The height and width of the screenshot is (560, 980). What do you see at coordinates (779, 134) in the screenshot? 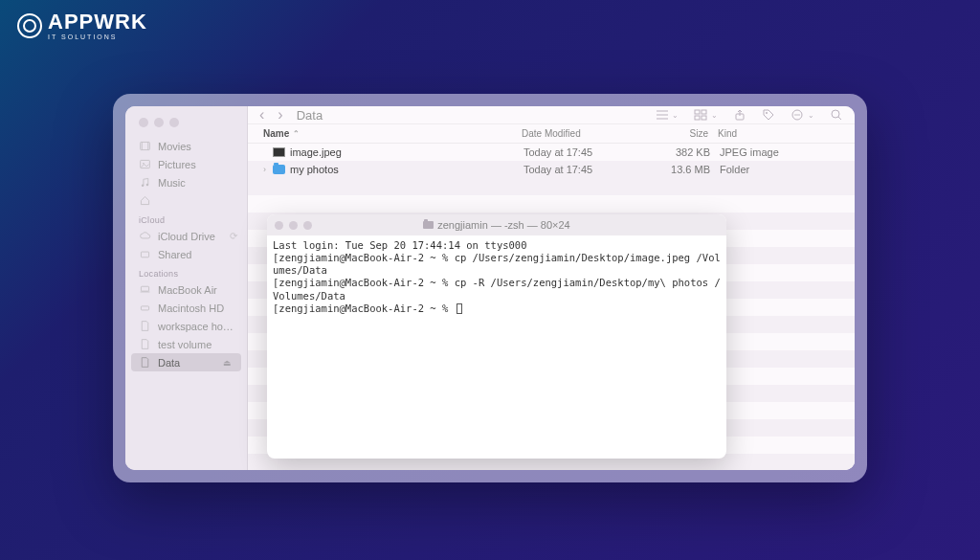
I see `column-kind: Kind` at bounding box center [779, 134].